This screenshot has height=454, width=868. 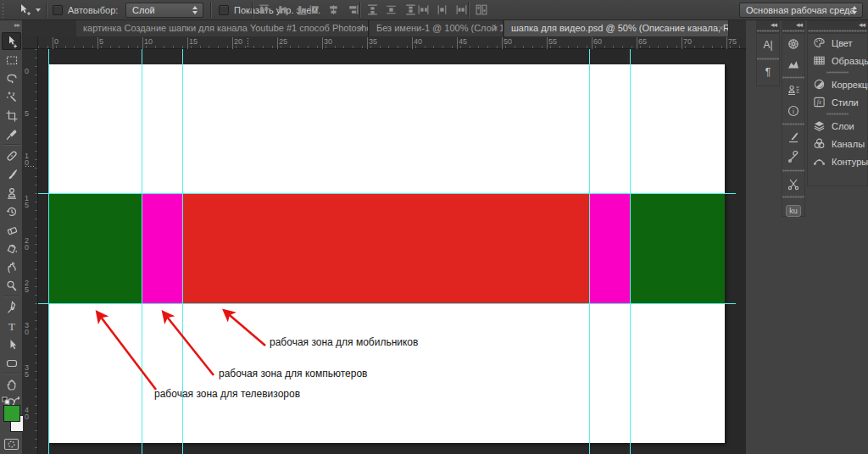 I want to click on brush-tool, so click(x=12, y=174).